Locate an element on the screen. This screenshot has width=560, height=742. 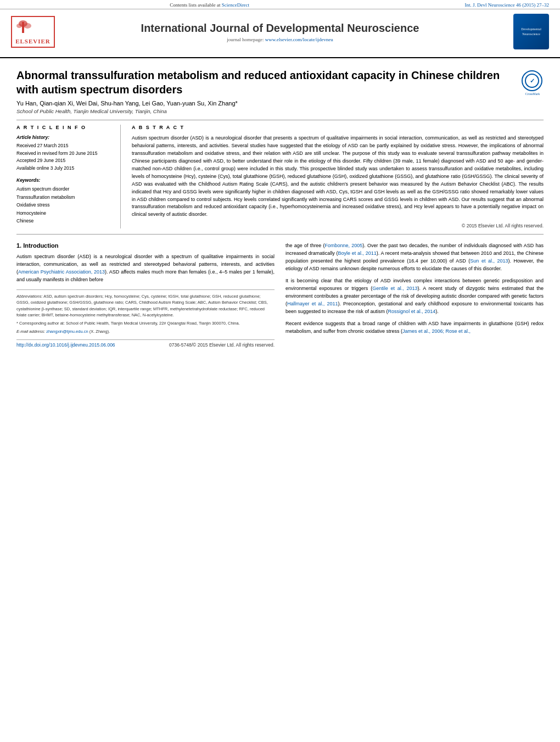
keywords-label: Keywords: is located at coordinates (64, 180).